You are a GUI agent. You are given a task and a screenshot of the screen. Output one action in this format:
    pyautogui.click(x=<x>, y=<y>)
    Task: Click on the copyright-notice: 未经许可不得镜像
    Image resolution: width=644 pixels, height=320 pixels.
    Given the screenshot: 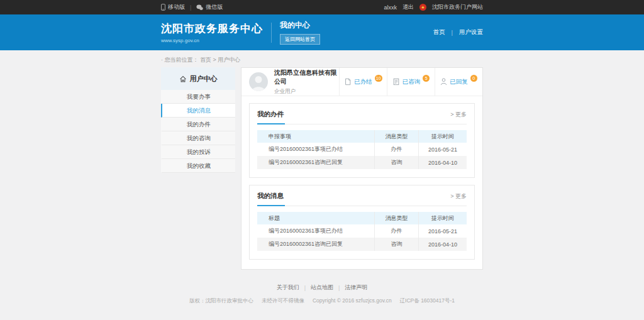 What is the action you would take?
    pyautogui.click(x=283, y=301)
    